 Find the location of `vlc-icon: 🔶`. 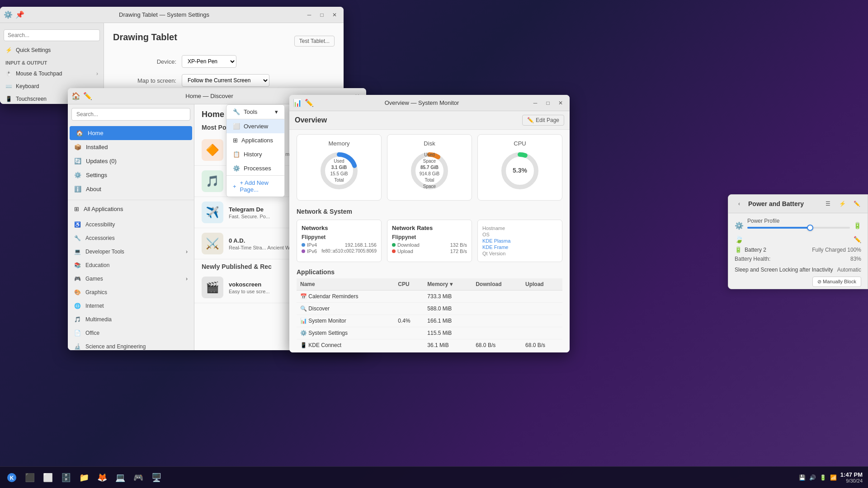

vlc-icon: 🔶 is located at coordinates (212, 150).